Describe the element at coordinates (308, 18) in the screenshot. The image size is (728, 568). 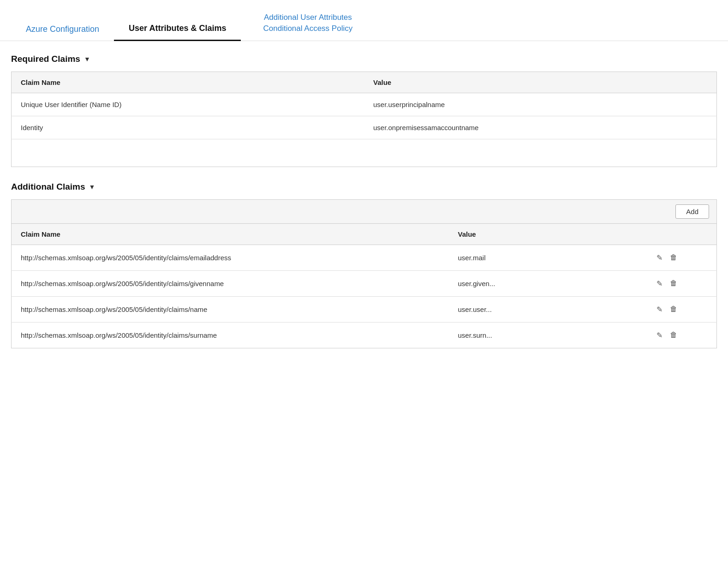
I see `tab-additional-user-attr-label: Additional User Attributes` at that location.